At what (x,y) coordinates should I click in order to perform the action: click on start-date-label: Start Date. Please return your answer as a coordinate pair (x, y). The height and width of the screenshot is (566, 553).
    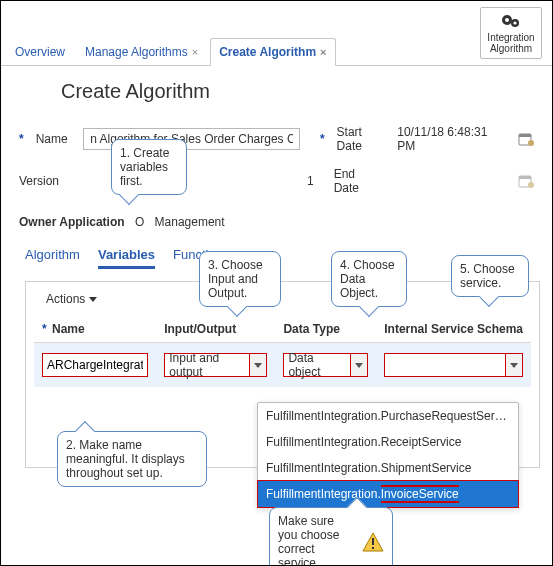
    Looking at the image, I should click on (362, 139).